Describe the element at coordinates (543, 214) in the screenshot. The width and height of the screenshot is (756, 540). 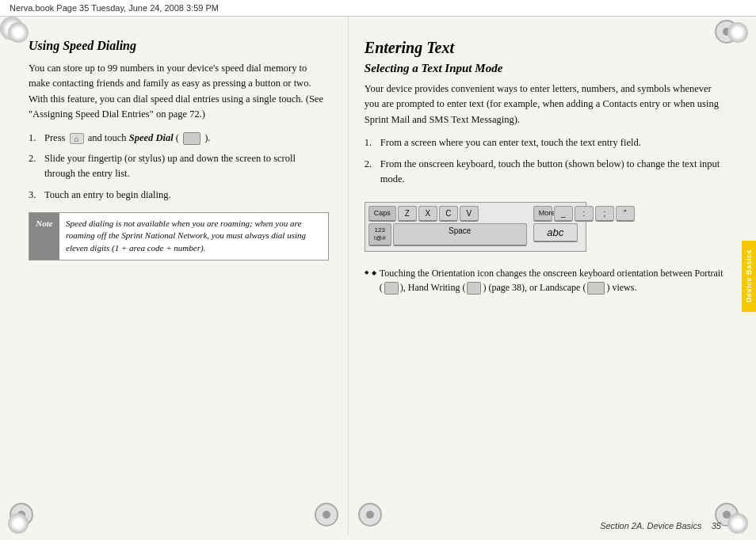
I see `key-more: More` at that location.